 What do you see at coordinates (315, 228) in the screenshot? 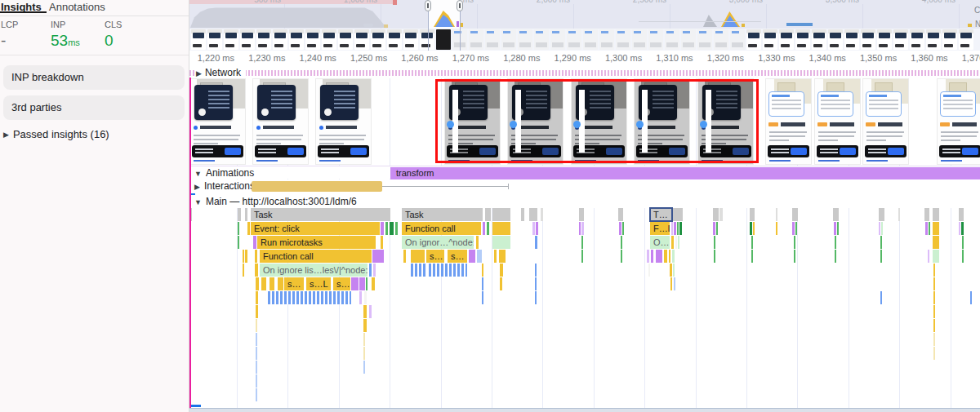
I see `trace-event-event-click: Event: click` at bounding box center [315, 228].